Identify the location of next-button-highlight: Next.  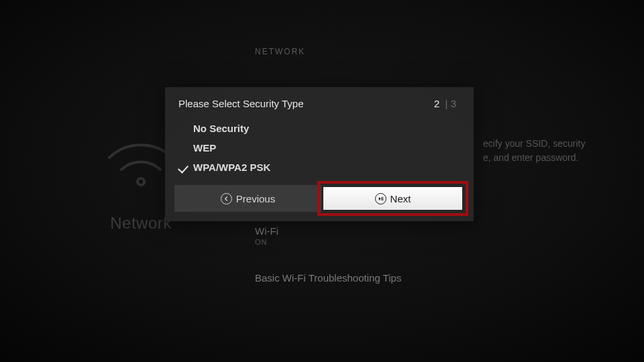
(393, 198).